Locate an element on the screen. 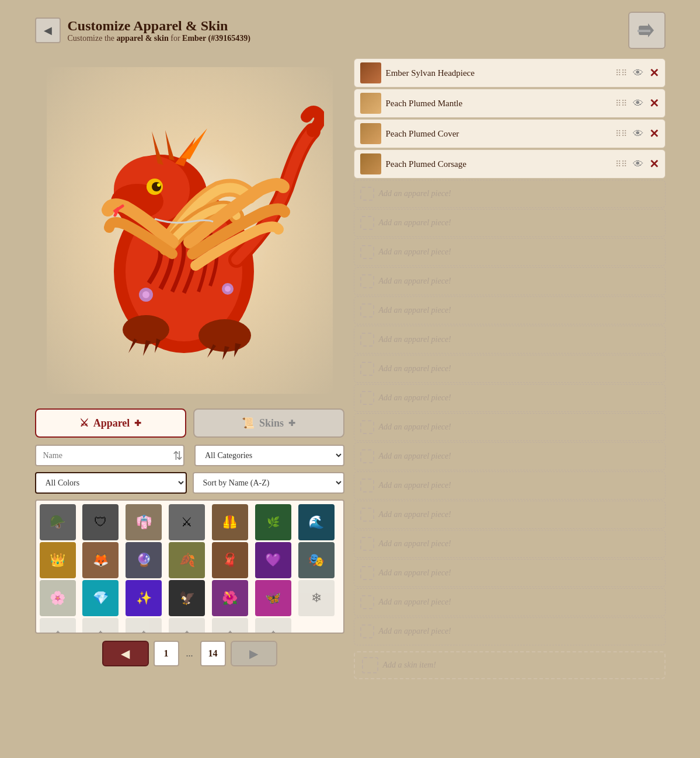 Image resolution: width=700 pixels, height=758 pixels. list-item: 🦋 is located at coordinates (273, 598).